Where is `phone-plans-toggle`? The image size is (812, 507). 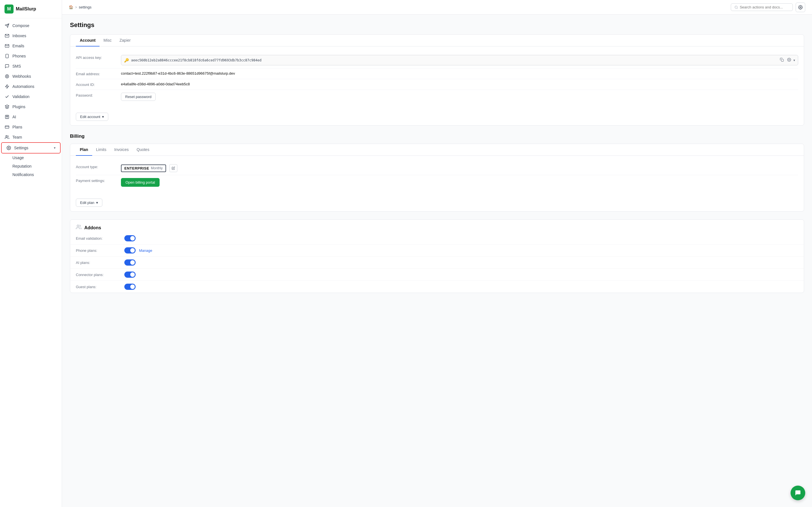 phone-plans-toggle is located at coordinates (130, 250).